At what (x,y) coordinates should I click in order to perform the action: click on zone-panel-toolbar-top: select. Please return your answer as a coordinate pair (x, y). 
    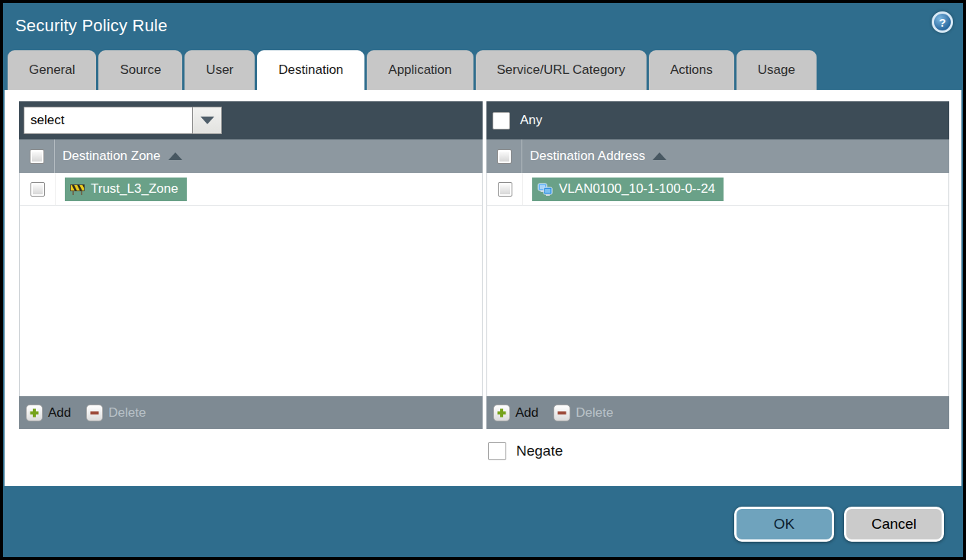
    Looking at the image, I should click on (251, 120).